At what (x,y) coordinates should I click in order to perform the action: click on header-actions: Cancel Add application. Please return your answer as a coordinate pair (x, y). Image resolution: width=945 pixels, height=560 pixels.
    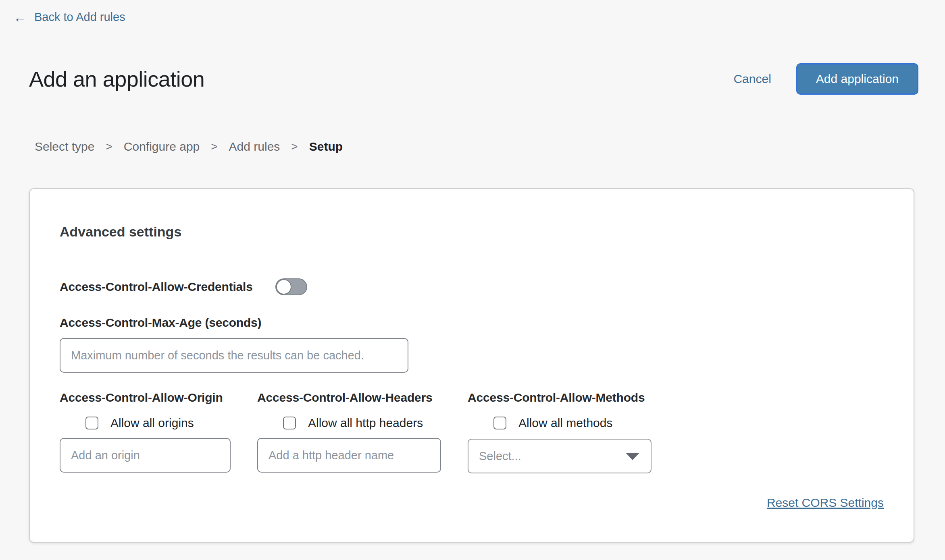
    Looking at the image, I should click on (826, 79).